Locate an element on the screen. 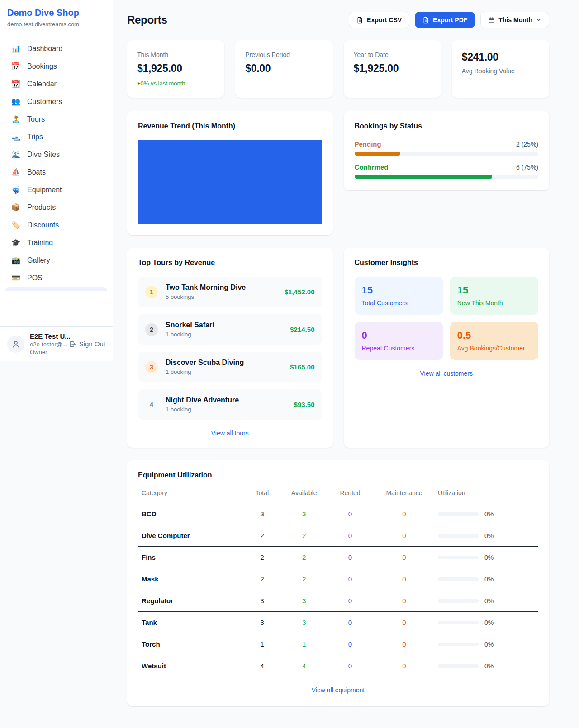 The image size is (579, 728). cell-category: Regulator is located at coordinates (190, 601).